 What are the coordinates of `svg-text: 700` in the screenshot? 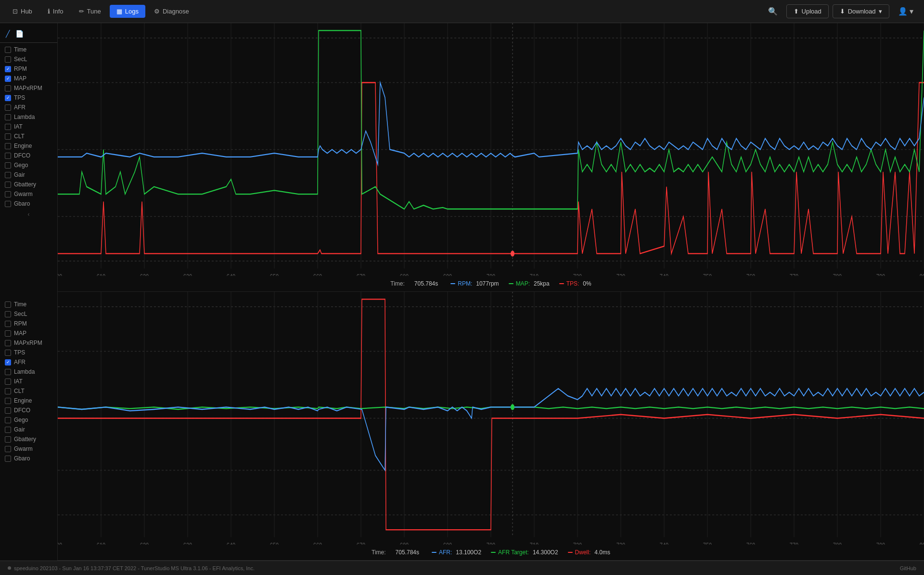 It's located at (491, 543).